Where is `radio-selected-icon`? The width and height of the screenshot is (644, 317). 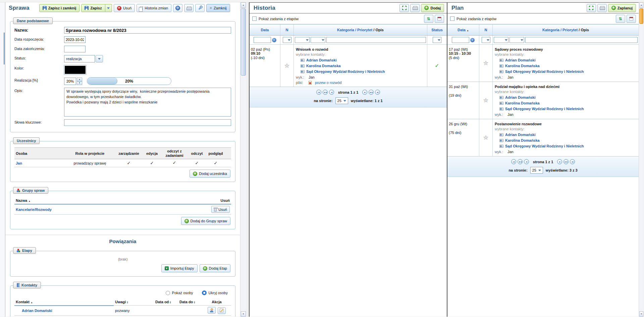 radio-selected-icon is located at coordinates (204, 293).